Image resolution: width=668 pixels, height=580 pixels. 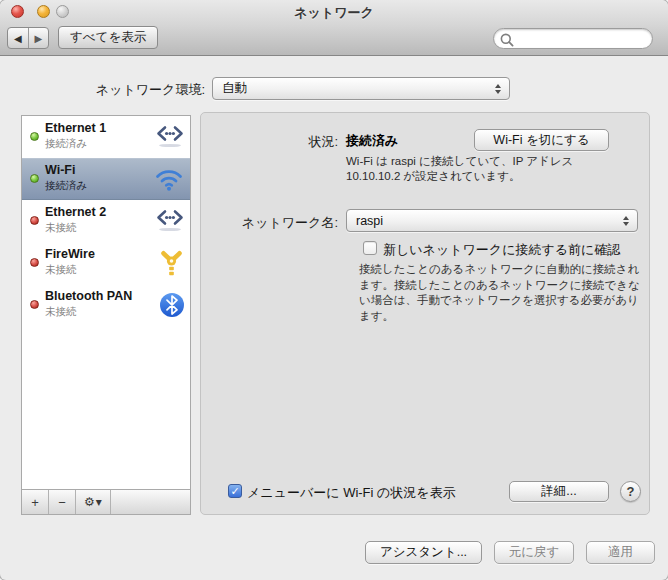 I want to click on revert-button: 元に戻す, so click(x=534, y=552).